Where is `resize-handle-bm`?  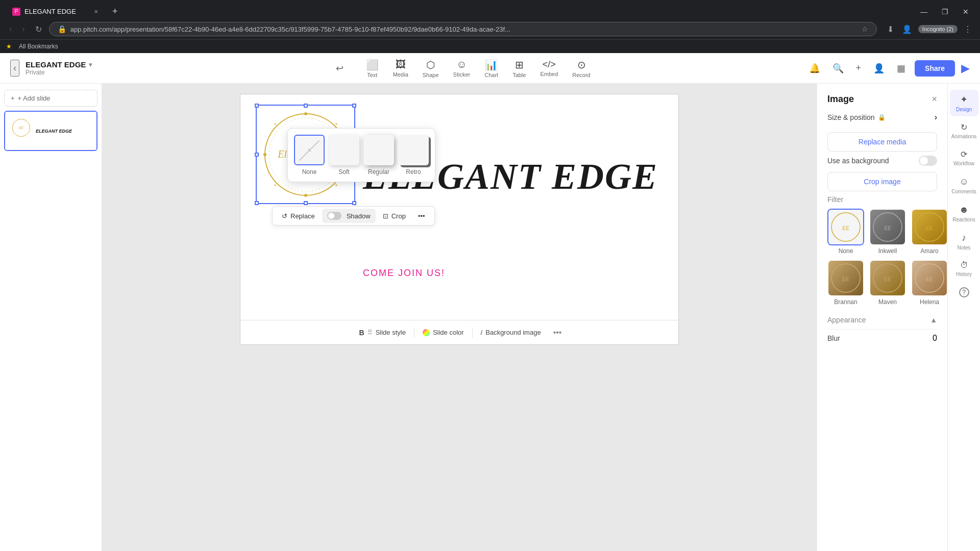
resize-handle-bm is located at coordinates (306, 203).